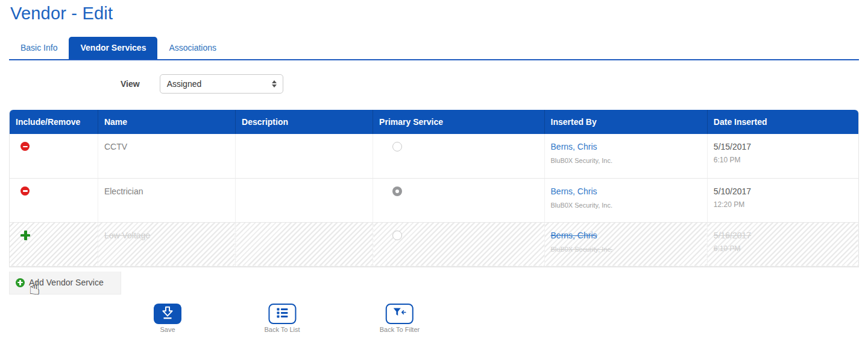 The height and width of the screenshot is (344, 868). Describe the element at coordinates (400, 330) in the screenshot. I see `back-to-filter-label: Back To Filter` at that location.